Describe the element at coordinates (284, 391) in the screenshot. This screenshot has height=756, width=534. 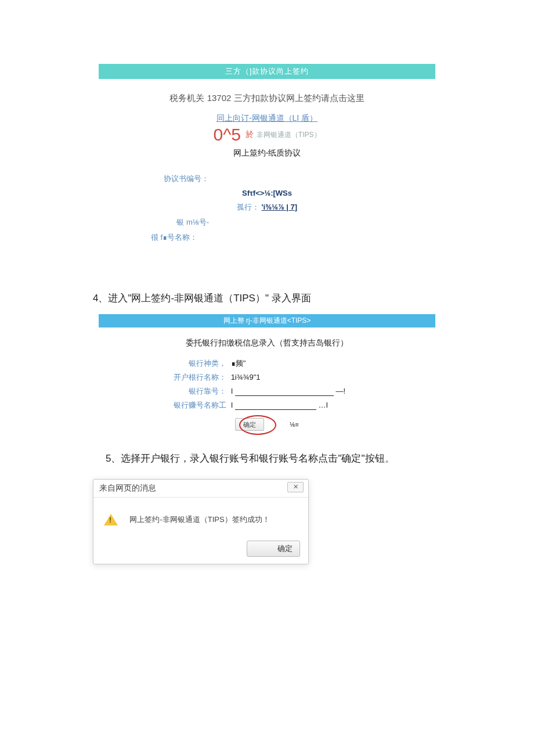
I see `bank-acct-input` at that location.